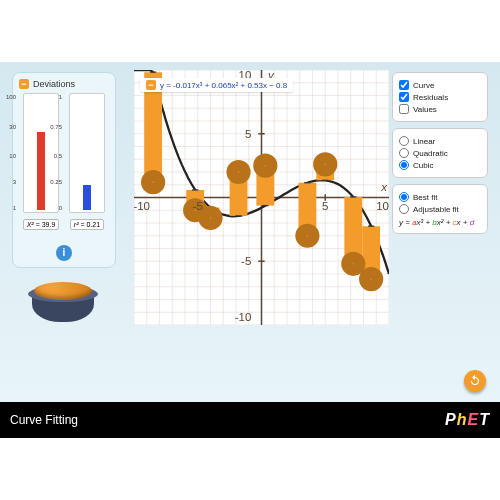 Image resolution: width=500 pixels, height=500 pixels. Describe the element at coordinates (440, 109) in the screenshot. I see `checkbox-values: Values` at that location.